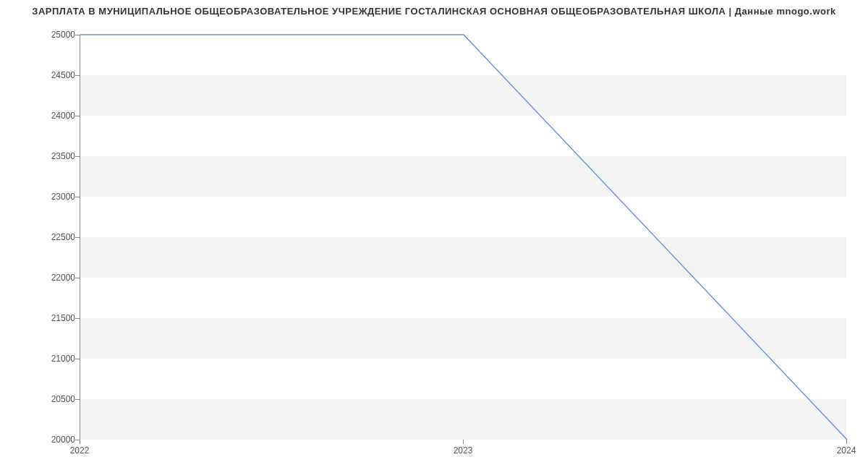 The width and height of the screenshot is (868, 470). I want to click on x-tick-label: 2022, so click(80, 450).